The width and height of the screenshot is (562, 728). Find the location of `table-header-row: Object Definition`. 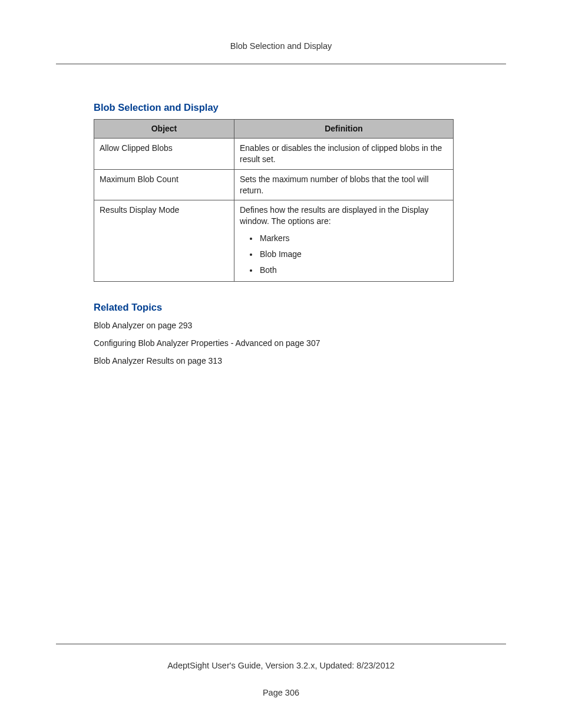

table-header-row: Object Definition is located at coordinates (274, 129).